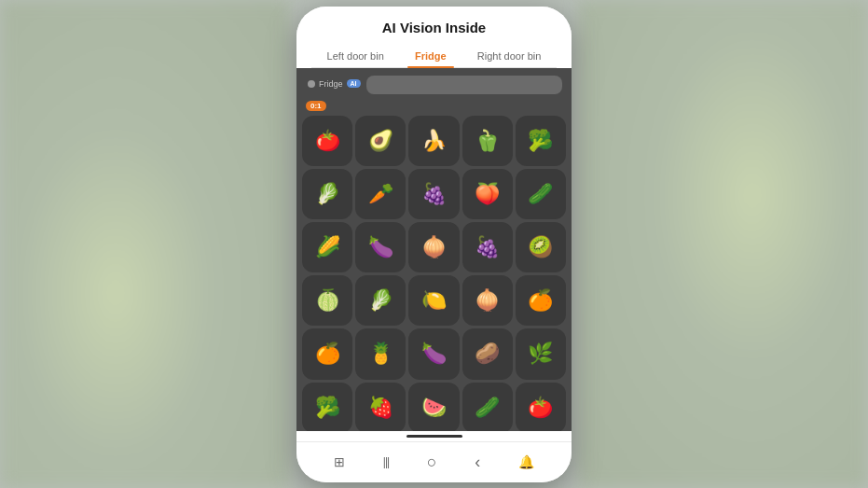 The image size is (868, 488). Describe the element at coordinates (380, 247) in the screenshot. I see `food-item-eggplant: 🍆` at that location.